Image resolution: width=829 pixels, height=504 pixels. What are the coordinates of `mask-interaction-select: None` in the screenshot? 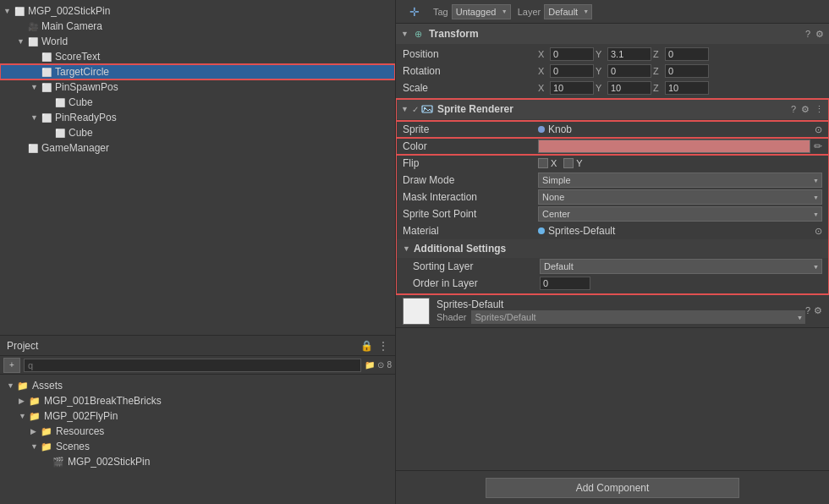 It's located at (680, 197).